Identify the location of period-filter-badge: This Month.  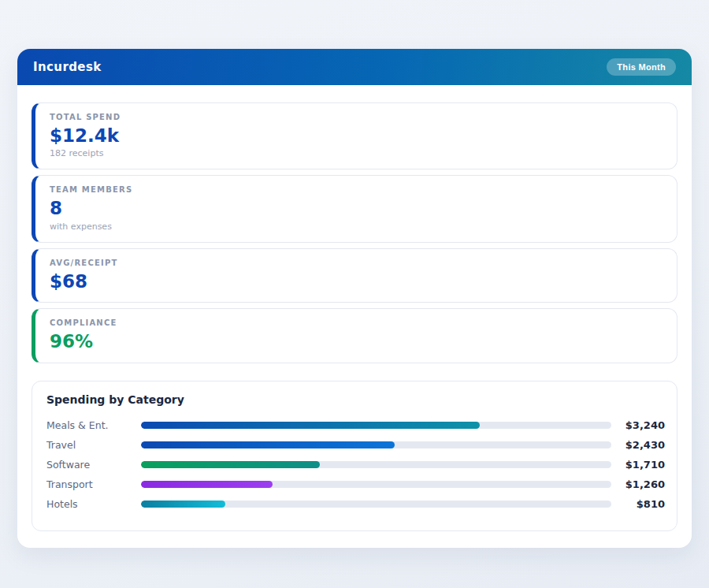
(641, 67).